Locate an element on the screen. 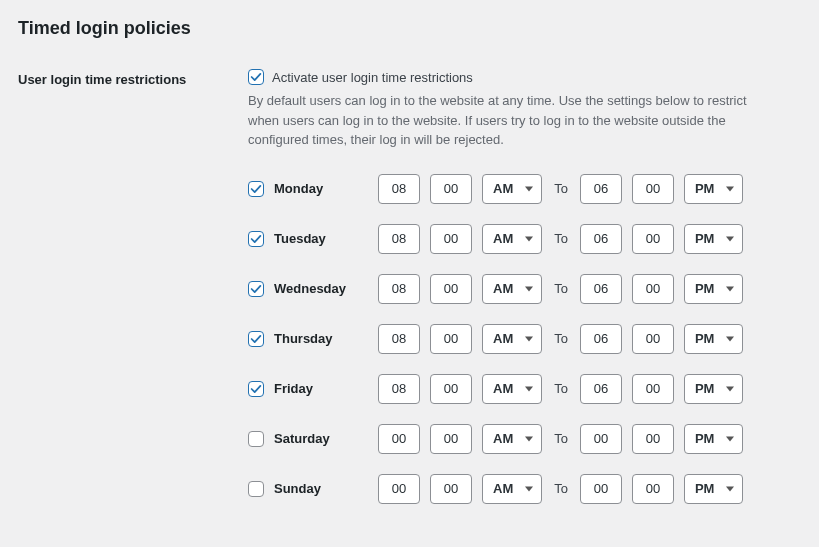  day-label: Wednesday is located at coordinates (310, 288).